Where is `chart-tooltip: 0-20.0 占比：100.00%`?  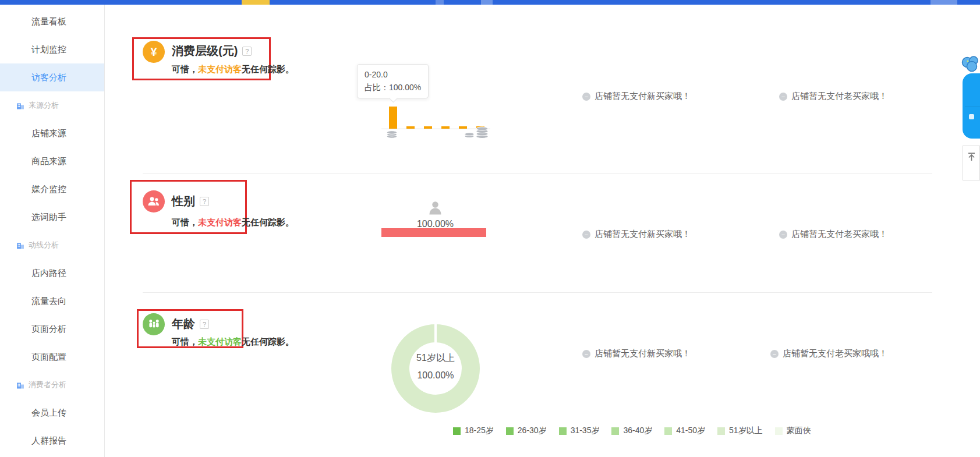
chart-tooltip: 0-20.0 占比：100.00% is located at coordinates (392, 82).